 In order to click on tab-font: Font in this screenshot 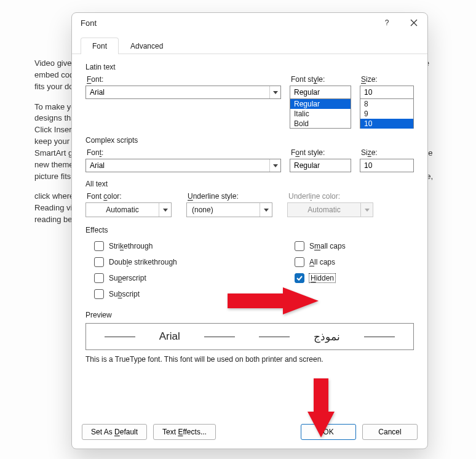, I will do `click(100, 46)`.